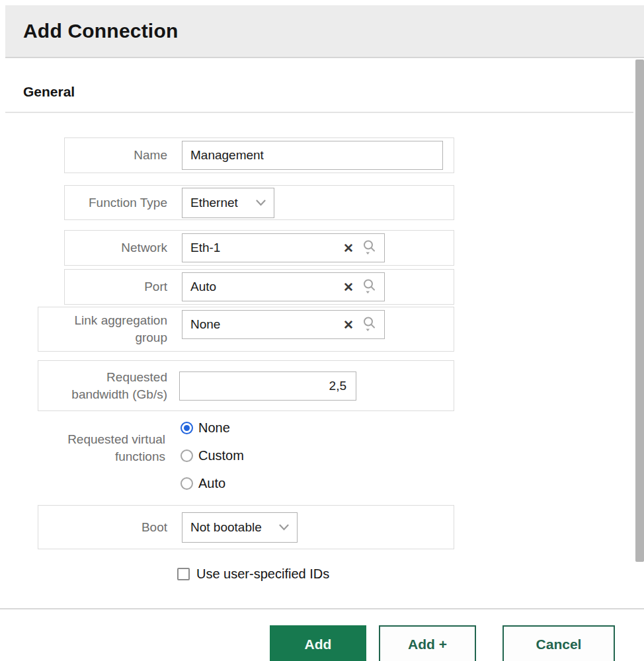 The image size is (644, 661). I want to click on function-type-row: Function Type Ethernet, so click(259, 202).